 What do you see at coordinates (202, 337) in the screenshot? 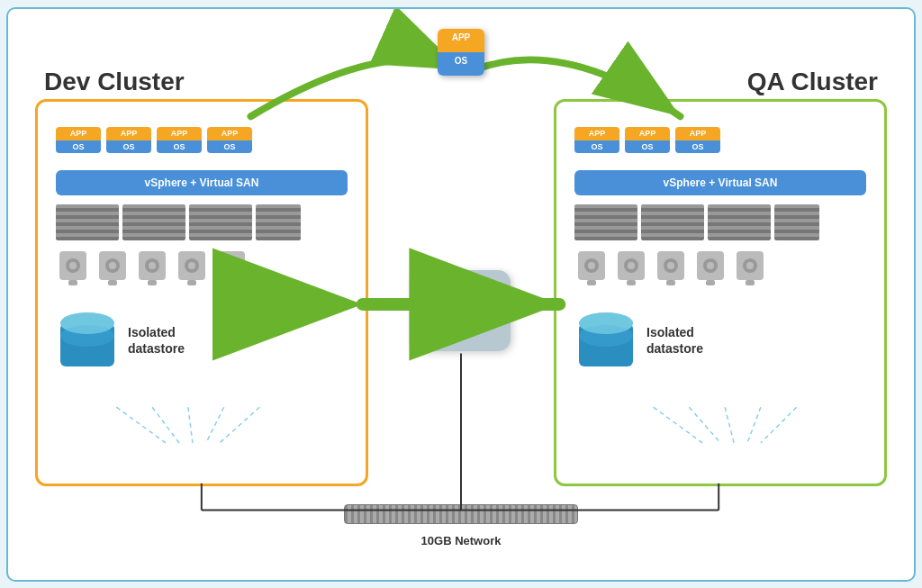
I see `dev-isolated-section: Isolateddatastore` at bounding box center [202, 337].